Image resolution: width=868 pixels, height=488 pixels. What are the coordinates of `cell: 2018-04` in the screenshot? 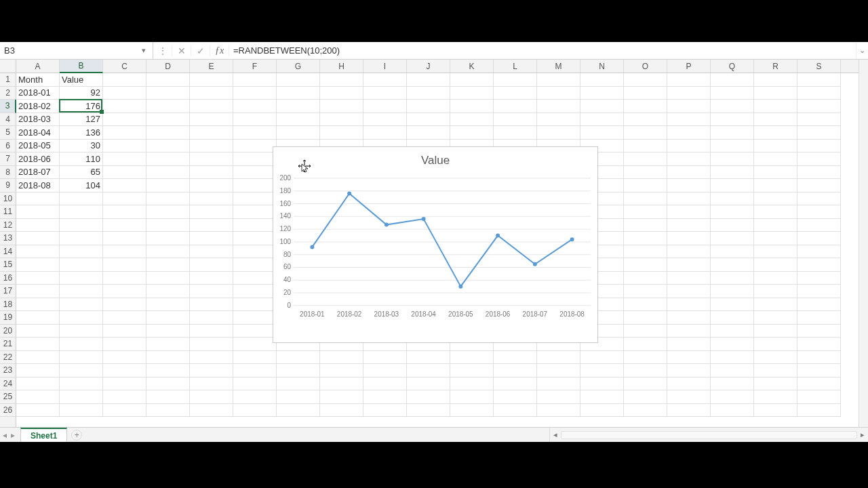 It's located at (38, 133).